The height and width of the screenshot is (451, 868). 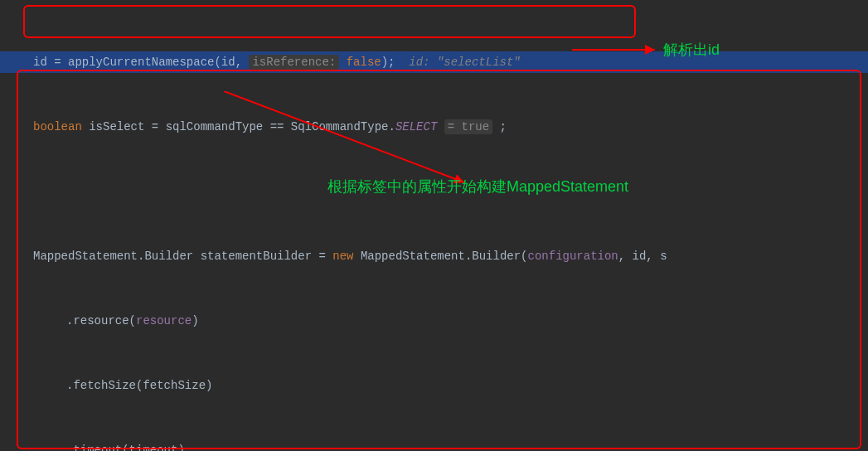 What do you see at coordinates (434, 386) in the screenshot?
I see `code-line: .fetchSize(fetchSize)` at bounding box center [434, 386].